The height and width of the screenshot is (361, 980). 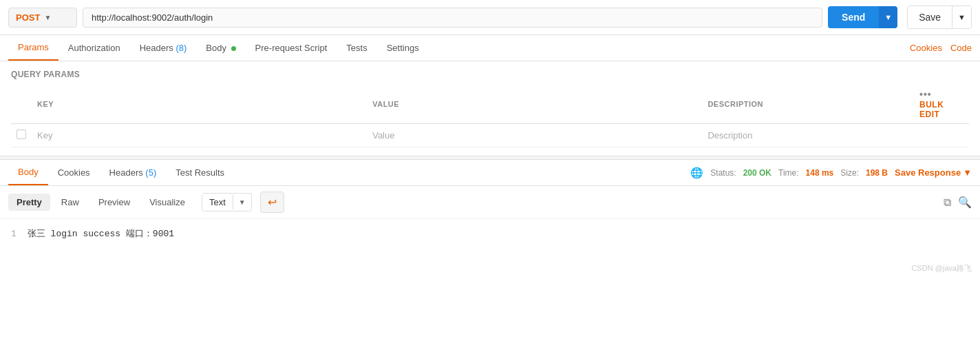 What do you see at coordinates (928, 172) in the screenshot?
I see `save-response-label: Save Response` at bounding box center [928, 172].